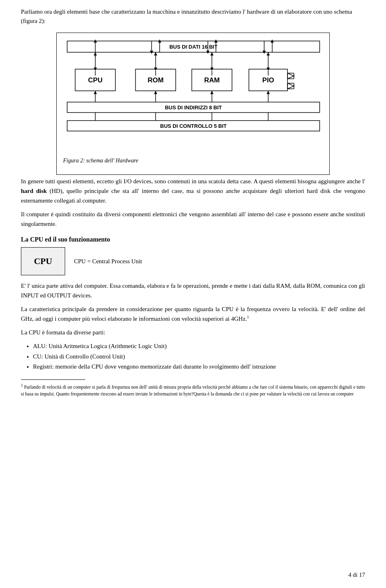 This screenshot has width=386, height=588. Describe the element at coordinates (193, 16) in the screenshot. I see `intro-paragraph: Parliamo ora degli elementi base che car…` at that location.